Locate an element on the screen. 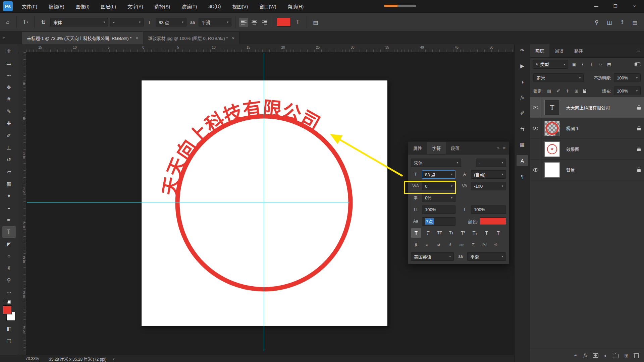 This screenshot has width=644, height=362. menu-item: 视图(V) is located at coordinates (240, 6).